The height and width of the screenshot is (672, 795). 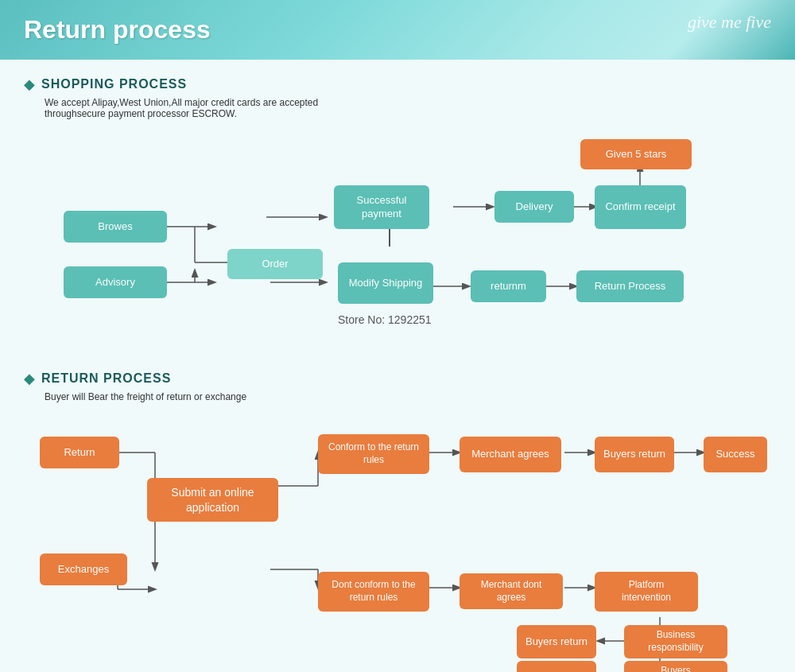 What do you see at coordinates (386, 283) in the screenshot?
I see `box-modify-shipping: Modify Shipping` at bounding box center [386, 283].